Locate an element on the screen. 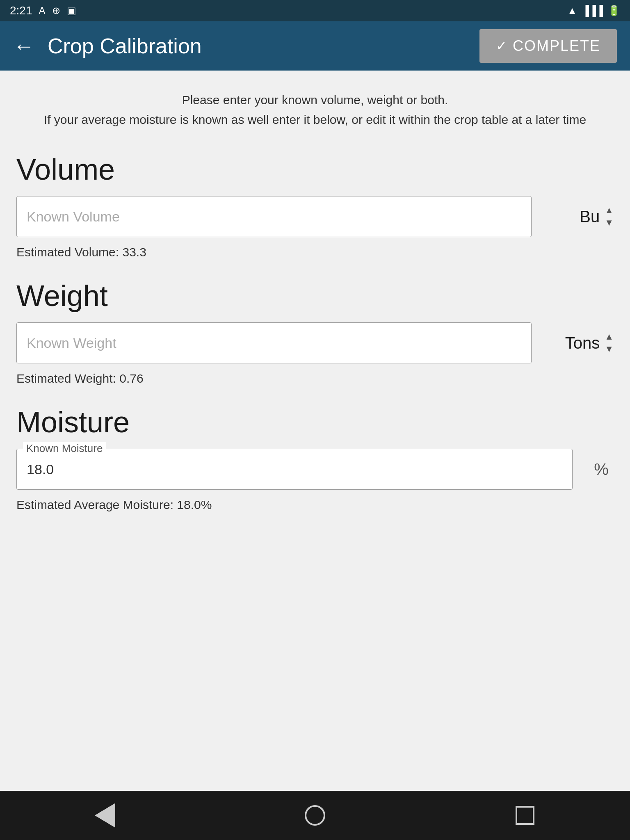 Image resolution: width=630 pixels, height=840 pixels. complete-label: COMPLETE is located at coordinates (557, 46).